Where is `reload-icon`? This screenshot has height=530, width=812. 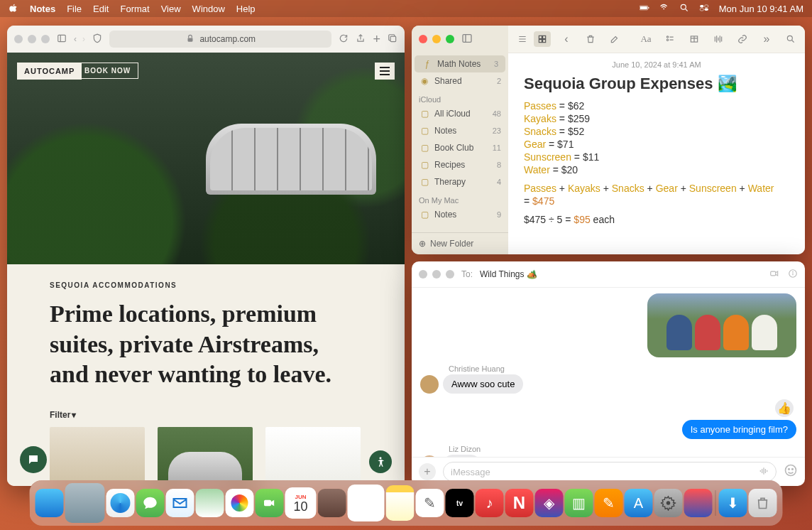 reload-icon is located at coordinates (344, 40).